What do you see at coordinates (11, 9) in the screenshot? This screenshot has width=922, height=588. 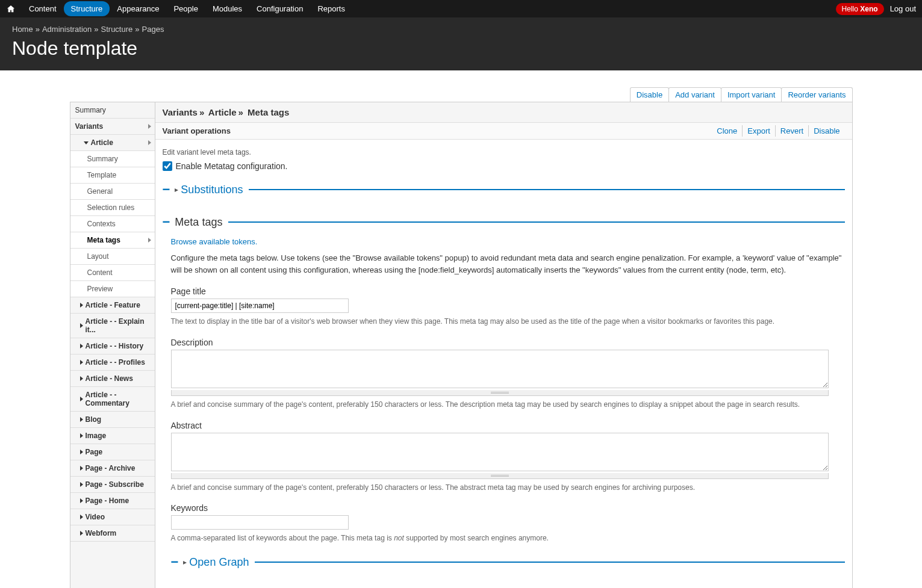 I see `home-icon` at bounding box center [11, 9].